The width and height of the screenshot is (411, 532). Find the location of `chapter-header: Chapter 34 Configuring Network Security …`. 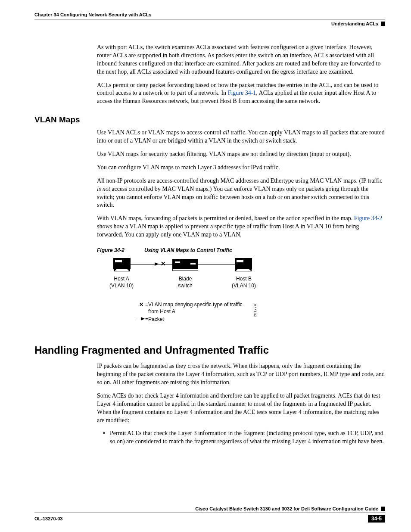

chapter-header: Chapter 34 Configuring Network Security … is located at coordinates (210, 15).